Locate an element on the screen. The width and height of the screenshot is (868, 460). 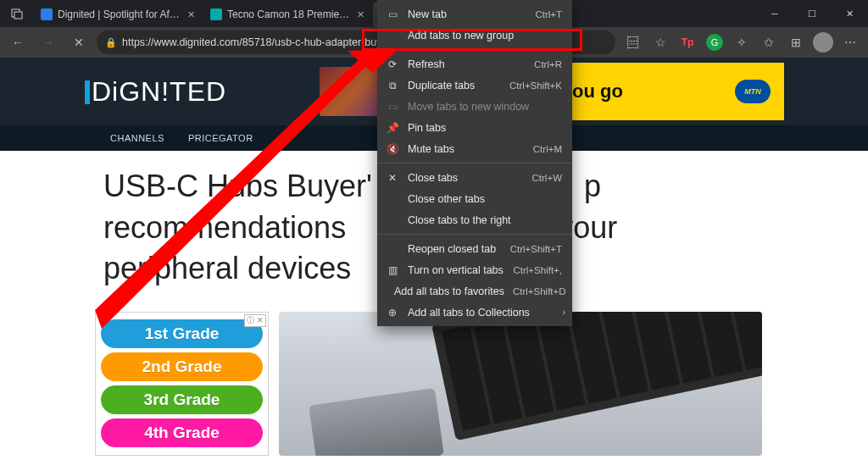
reader-icon: ⿳ is located at coordinates (633, 42).